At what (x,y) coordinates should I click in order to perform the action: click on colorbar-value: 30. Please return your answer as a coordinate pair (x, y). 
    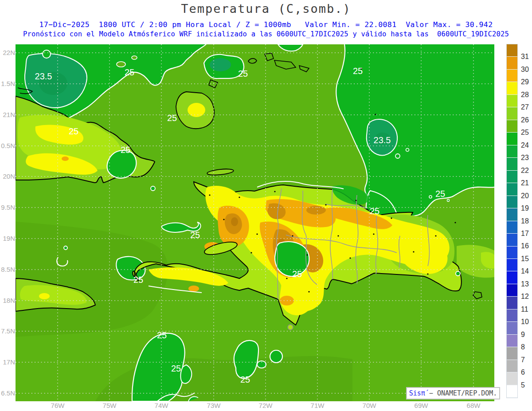
    Looking at the image, I should click on (527, 70).